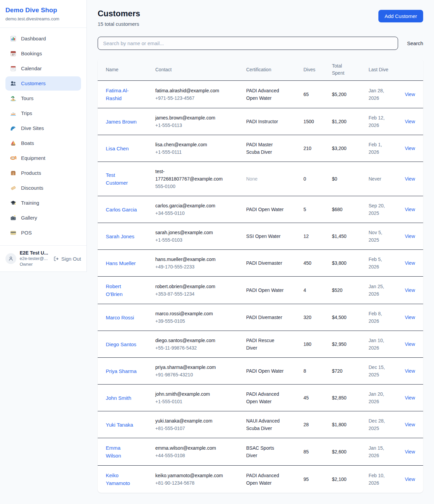  I want to click on avatar, so click(11, 259).